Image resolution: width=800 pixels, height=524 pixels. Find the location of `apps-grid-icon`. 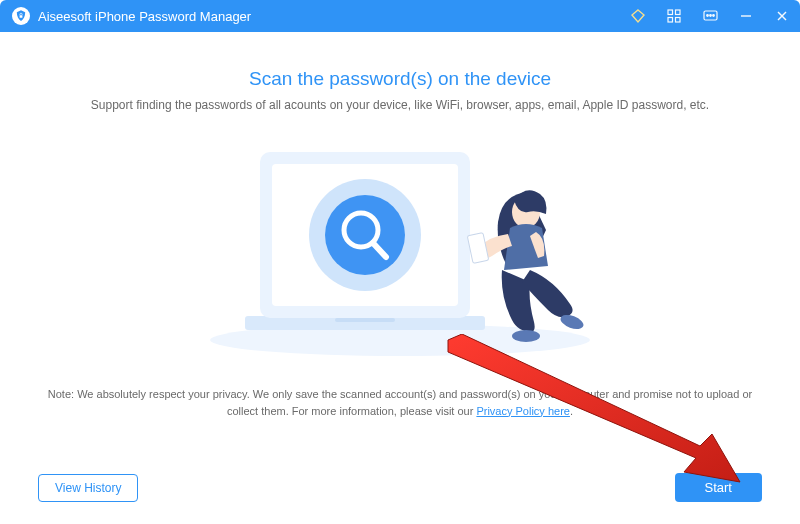

apps-grid-icon is located at coordinates (674, 16).